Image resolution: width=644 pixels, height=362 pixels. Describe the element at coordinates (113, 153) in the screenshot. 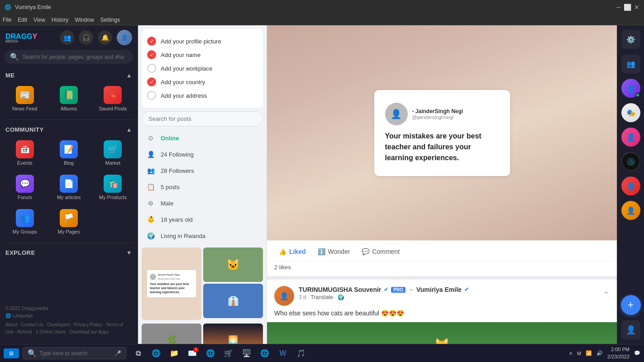

I see `sidebar-item-market: 🛒 Market` at that location.